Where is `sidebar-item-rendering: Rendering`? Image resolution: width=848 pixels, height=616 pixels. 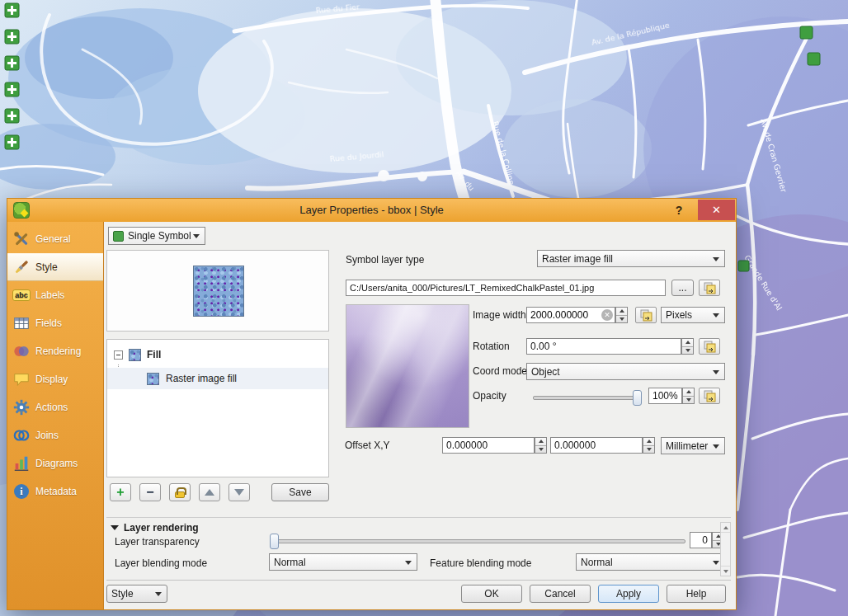 sidebar-item-rendering: Rendering is located at coordinates (55, 351).